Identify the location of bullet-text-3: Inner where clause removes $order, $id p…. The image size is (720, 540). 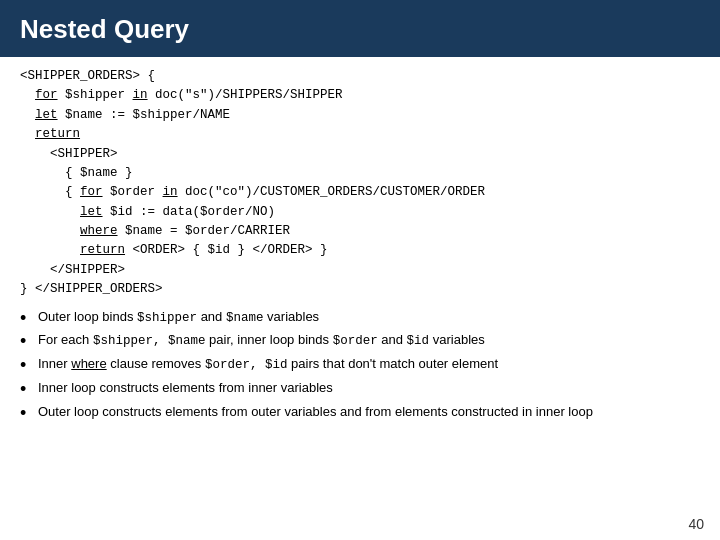
(369, 364).